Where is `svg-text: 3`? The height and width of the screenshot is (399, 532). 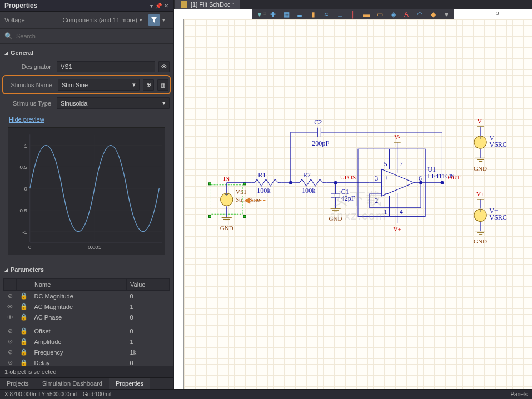 svg-text: 3 is located at coordinates (376, 178).